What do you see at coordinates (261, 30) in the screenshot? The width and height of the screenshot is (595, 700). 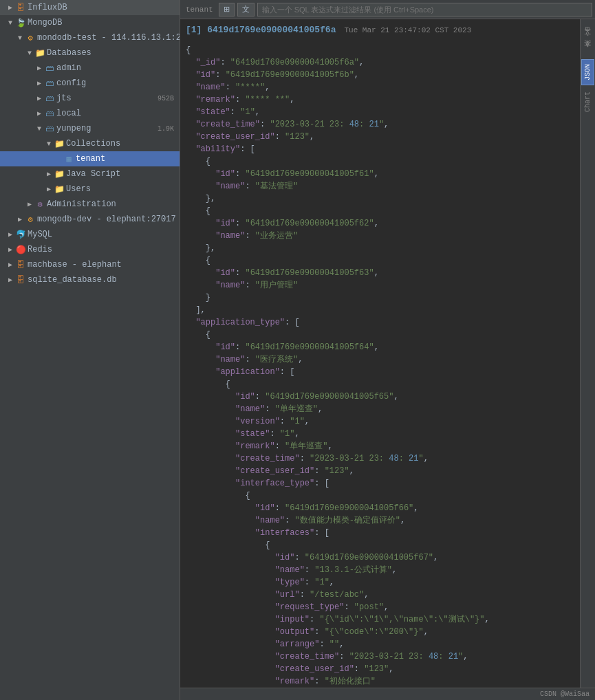 I see `result-header: [1] 6419d1769e09000041005f6a` at bounding box center [261, 30].